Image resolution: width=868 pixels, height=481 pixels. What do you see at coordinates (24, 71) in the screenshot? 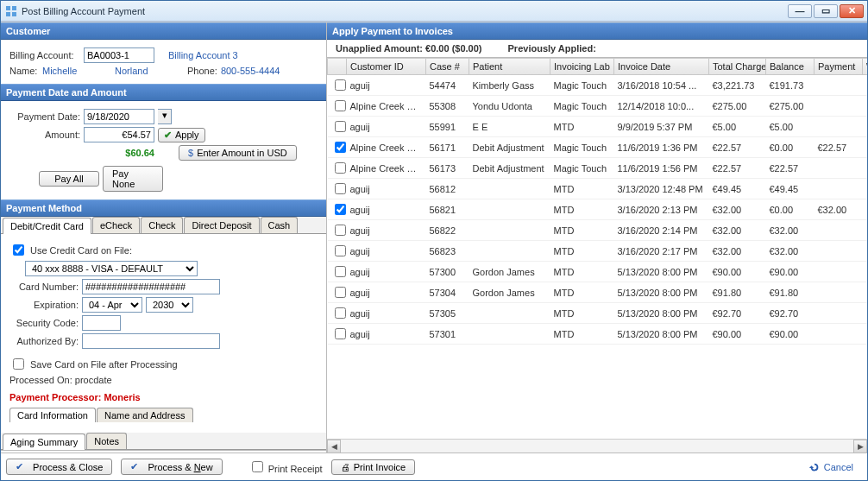
I see `name-label: Name:` at bounding box center [24, 71].